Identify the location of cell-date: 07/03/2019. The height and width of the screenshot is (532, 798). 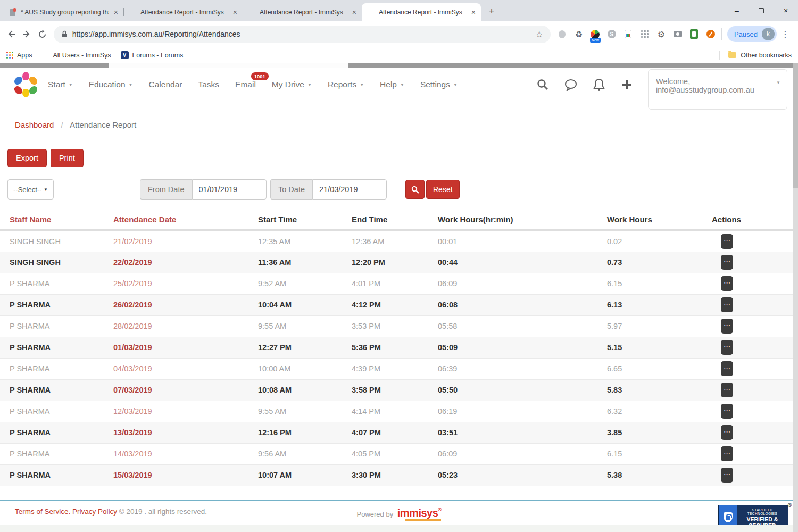
(186, 390).